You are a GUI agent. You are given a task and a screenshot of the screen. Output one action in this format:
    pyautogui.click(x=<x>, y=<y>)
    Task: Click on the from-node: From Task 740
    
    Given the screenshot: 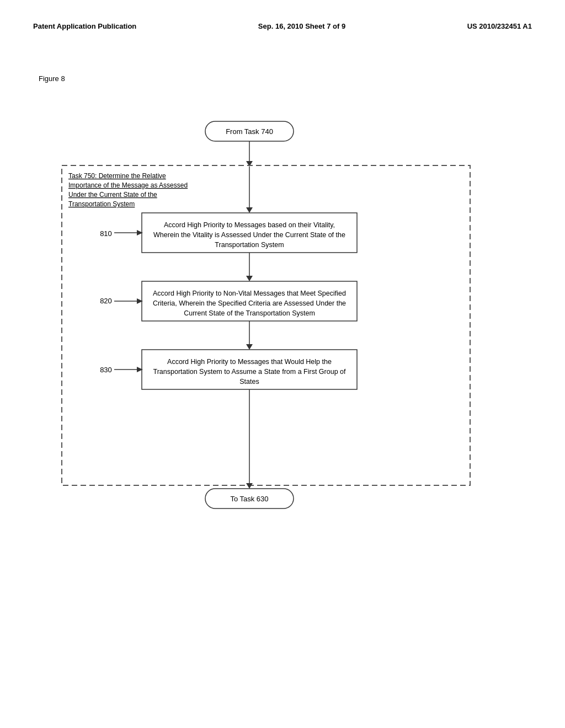 What is the action you would take?
    pyautogui.click(x=249, y=131)
    